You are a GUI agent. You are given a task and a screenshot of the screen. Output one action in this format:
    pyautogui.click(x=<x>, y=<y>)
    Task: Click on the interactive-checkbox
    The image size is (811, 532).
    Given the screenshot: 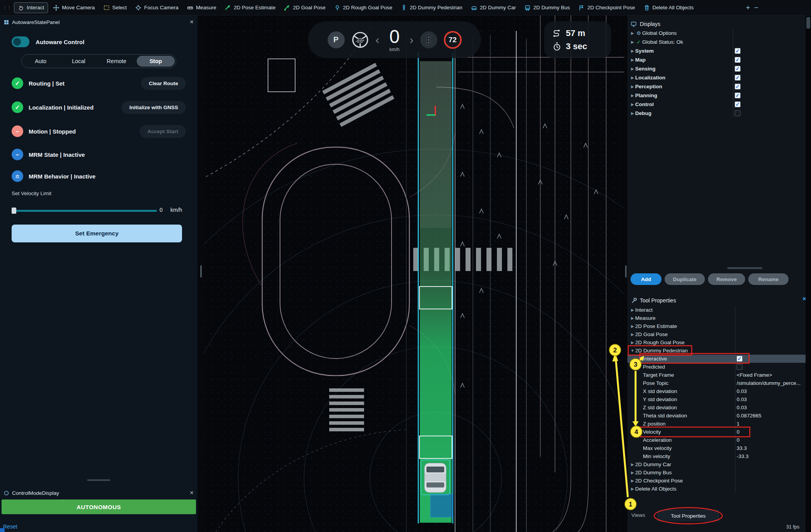 What is the action you would take?
    pyautogui.click(x=740, y=359)
    